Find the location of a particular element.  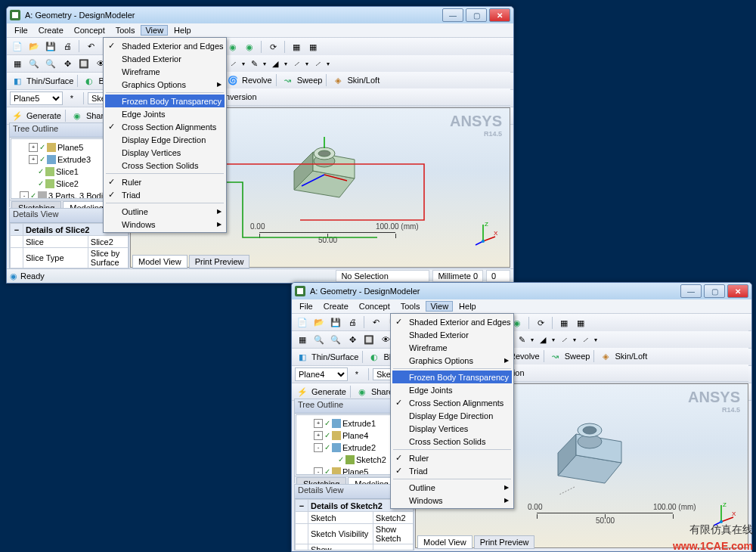

print-icon: 🖨 is located at coordinates (352, 322).